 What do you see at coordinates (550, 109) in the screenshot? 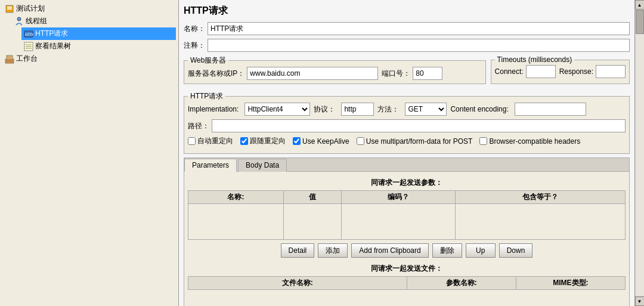
I see `content-encoding-input` at bounding box center [550, 109].